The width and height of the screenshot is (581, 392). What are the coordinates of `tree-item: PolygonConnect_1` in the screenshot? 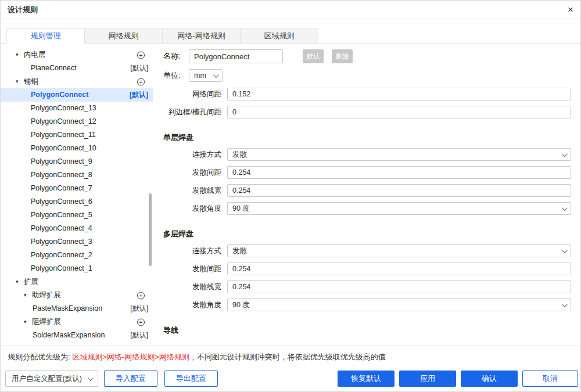 It's located at (77, 268).